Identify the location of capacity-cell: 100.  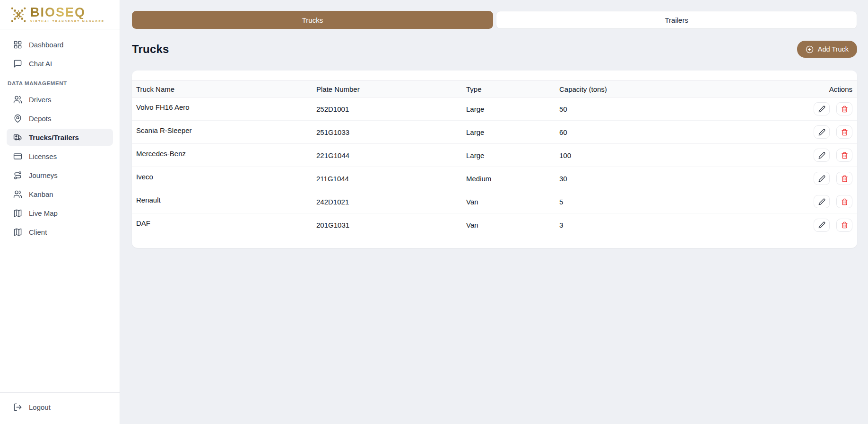
(675, 155).